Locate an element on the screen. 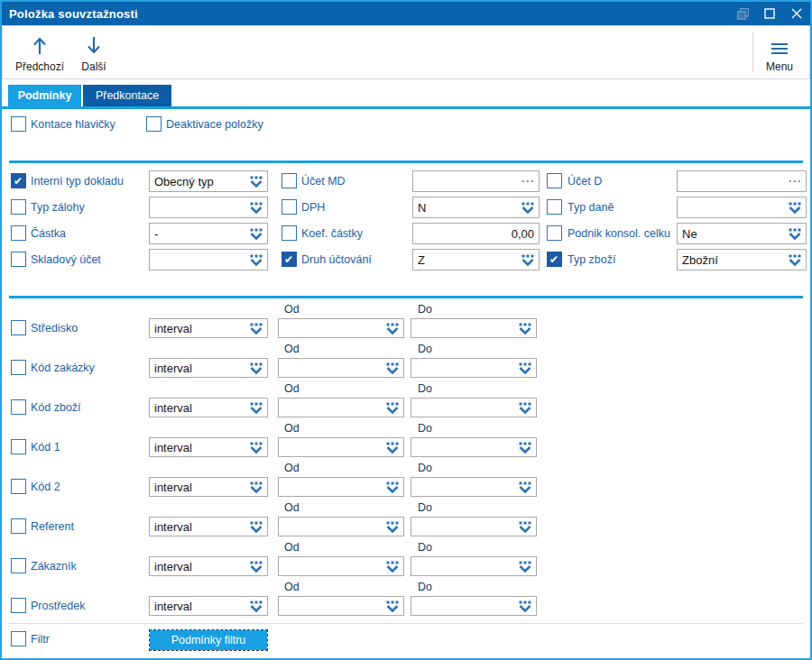 This screenshot has height=660, width=812. checkbox-interni-typ-dokladu is located at coordinates (18, 180).